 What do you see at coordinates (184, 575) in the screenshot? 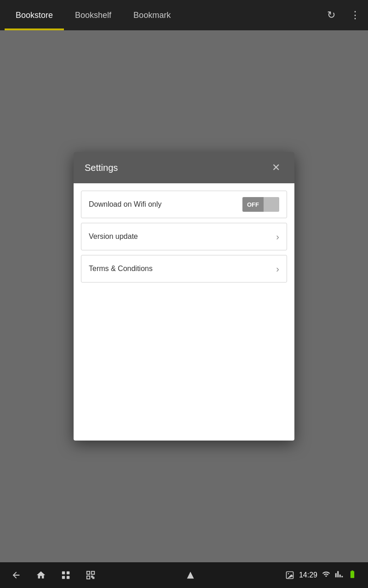
I see `bottom-bar: 14:29` at bounding box center [184, 575].